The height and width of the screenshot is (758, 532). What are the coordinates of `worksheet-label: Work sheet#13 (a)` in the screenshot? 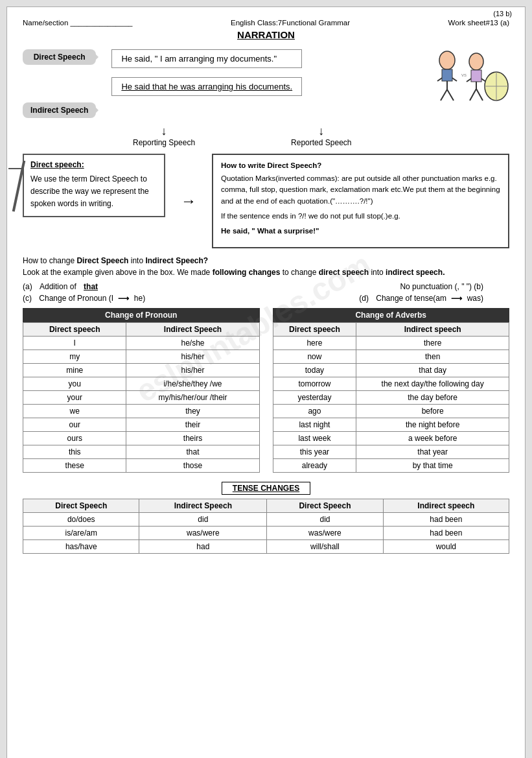 It's located at (479, 23).